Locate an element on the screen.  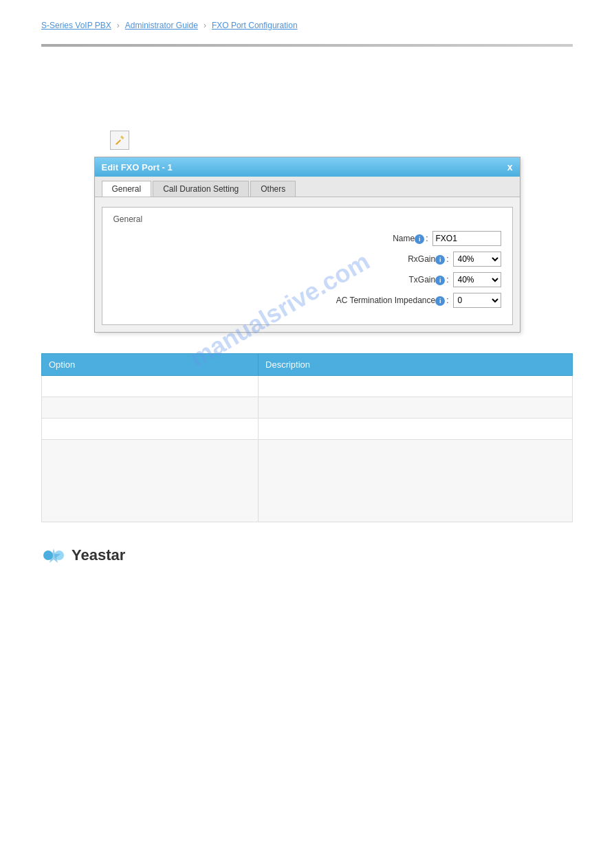
field-row-name: Namei: is located at coordinates (307, 238).